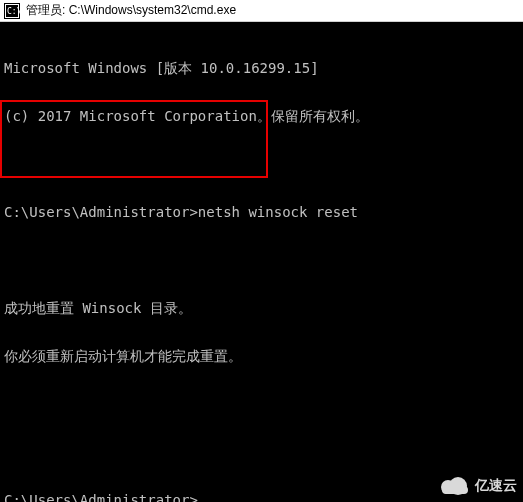 This screenshot has width=523, height=502. Describe the element at coordinates (496, 486) in the screenshot. I see `watermark-text: 亿速云` at that location.